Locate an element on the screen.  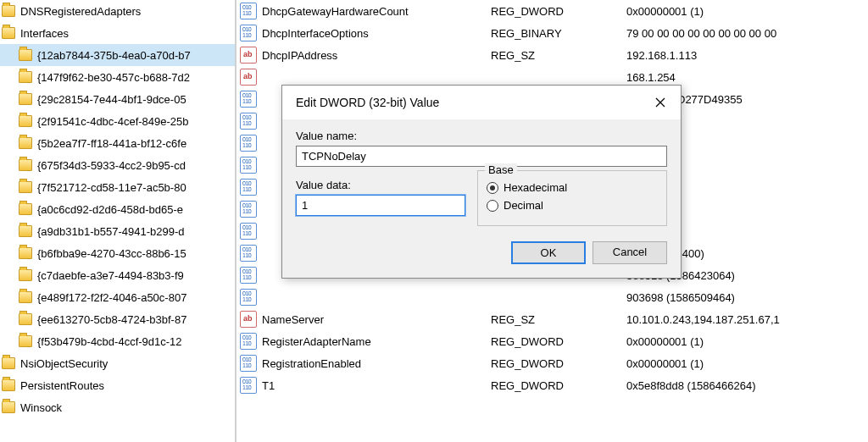
close-button is located at coordinates (660, 102).